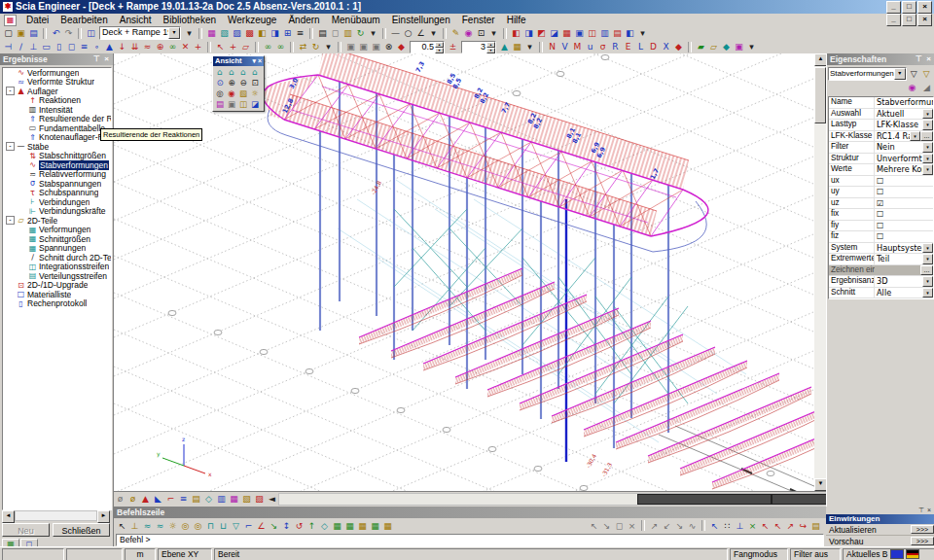 Image resolution: width=934 pixels, height=560 pixels. I want to click on tree-item: ▭ Fundamenttabelle, so click(56, 128).